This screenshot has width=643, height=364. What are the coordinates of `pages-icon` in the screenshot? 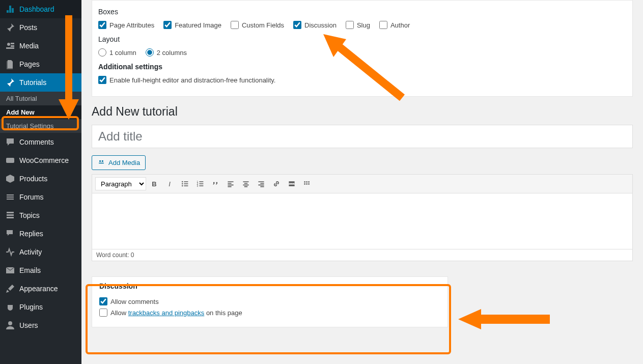 It's located at (10, 64).